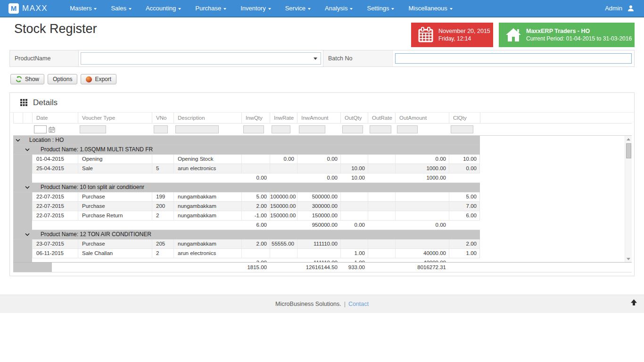  I want to click on table-row: 01-04-2015OpeningOpening Stock0.000.000.…, so click(247, 159).